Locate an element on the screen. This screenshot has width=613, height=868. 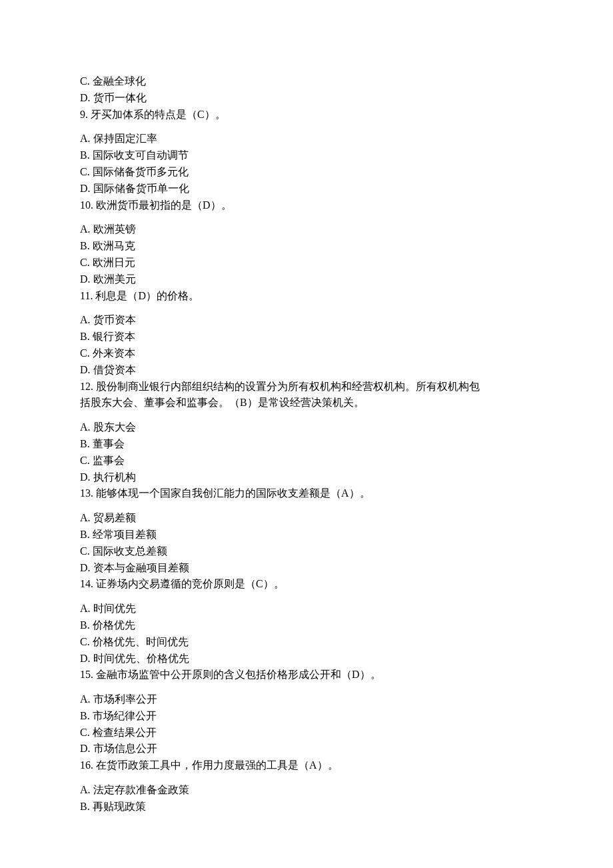
q9-option-b: B. 国际收支可自动调节 is located at coordinates (306, 156).